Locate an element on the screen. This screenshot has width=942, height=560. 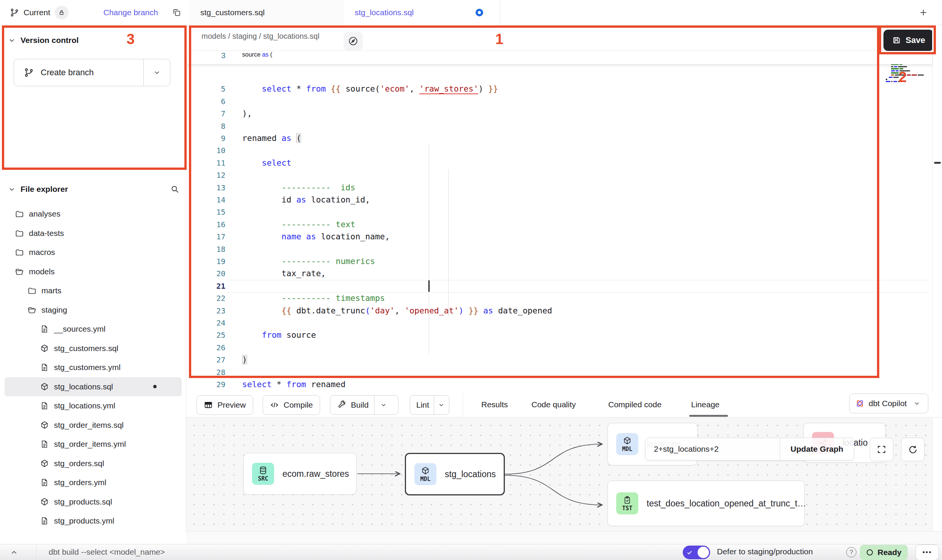
file-tree-item-stg-customers-sql: stg_customers.sql is located at coordinates (93, 348).